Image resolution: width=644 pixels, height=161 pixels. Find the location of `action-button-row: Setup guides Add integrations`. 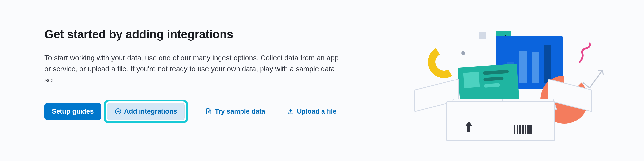

action-button-row: Setup guides Add integrations is located at coordinates (194, 112).